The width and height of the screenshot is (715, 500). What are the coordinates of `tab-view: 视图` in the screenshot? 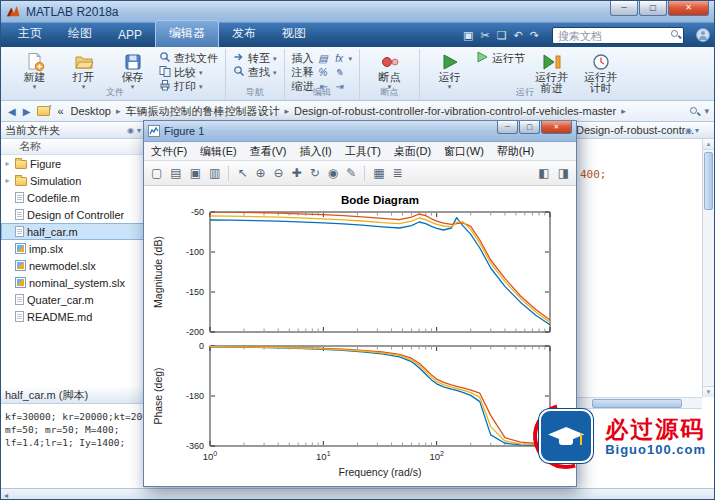 It's located at (294, 34).